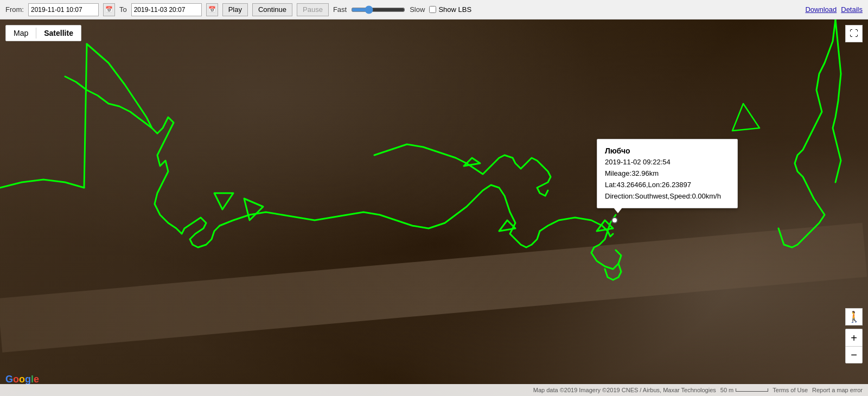 The height and width of the screenshot is (396, 868). What do you see at coordinates (417, 10) in the screenshot?
I see `slow-label: Slow` at bounding box center [417, 10].